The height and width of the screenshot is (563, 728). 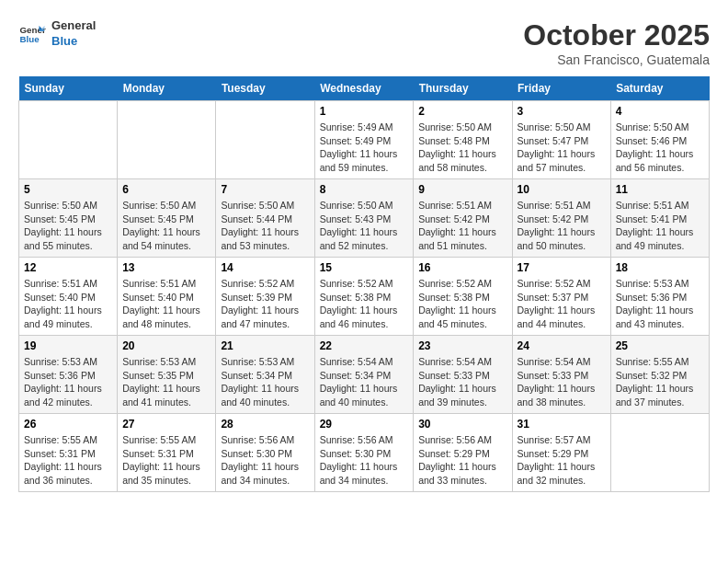 I want to click on calendar-cell: 11Sunrise: 5:51 AMSunset: 5:41 PMDayligh…, so click(x=660, y=219).